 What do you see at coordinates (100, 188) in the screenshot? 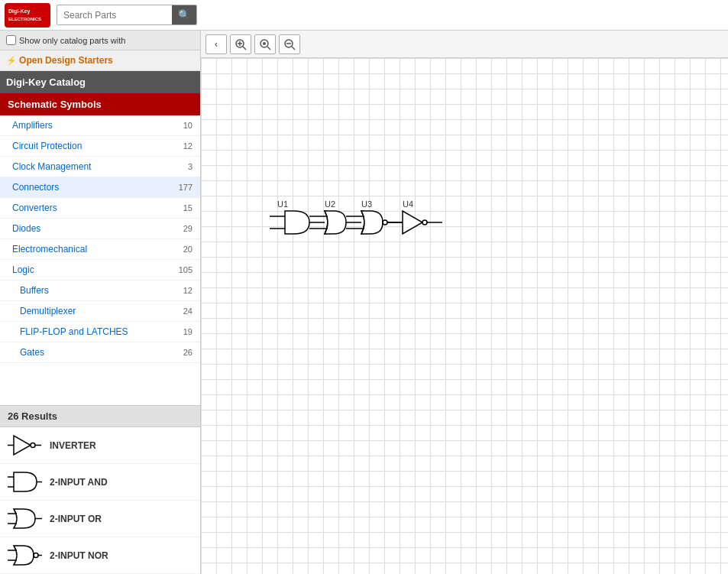
I see `nav-item-connectors: Connectors177` at bounding box center [100, 188].